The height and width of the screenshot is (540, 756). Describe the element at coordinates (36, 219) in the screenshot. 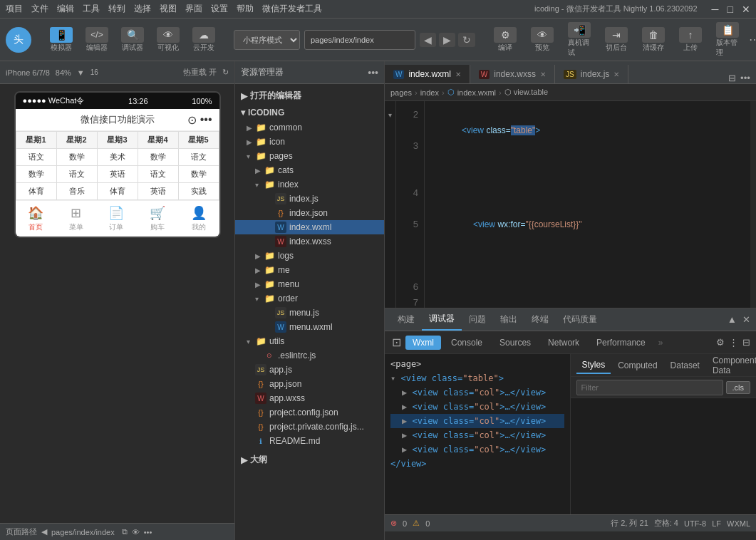

I see `nav-home: 🏠 首页` at that location.